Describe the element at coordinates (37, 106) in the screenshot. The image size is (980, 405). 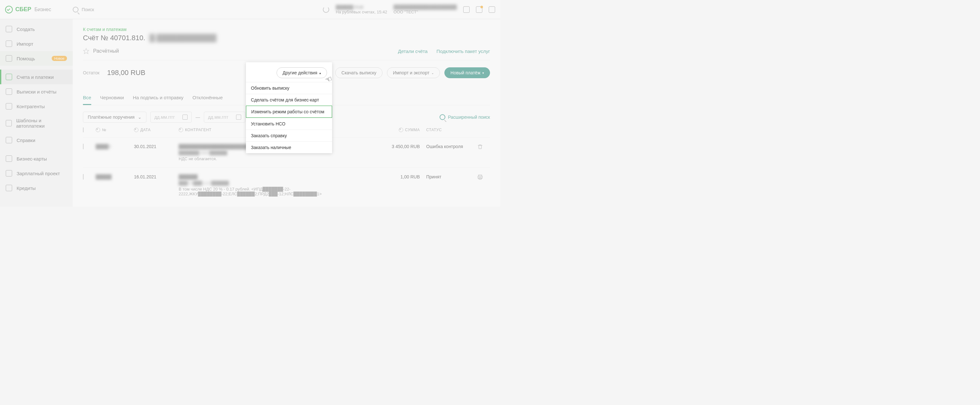
I see `nav-counterparties: Контрагенты` at that location.